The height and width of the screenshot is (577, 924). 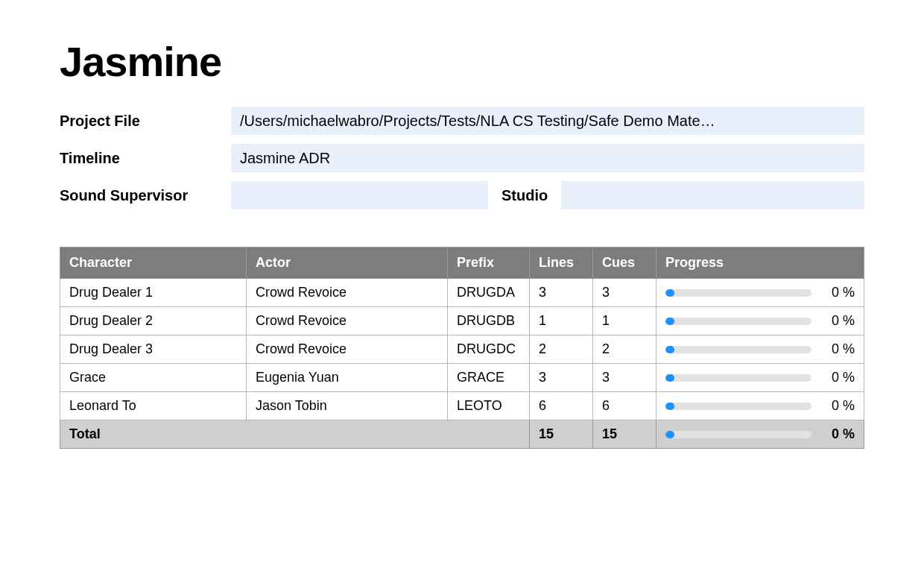 What do you see at coordinates (462, 293) in the screenshot?
I see `table-row: Drug Dealer 1Crowd RevoiceDRUGDA330 %` at bounding box center [462, 293].